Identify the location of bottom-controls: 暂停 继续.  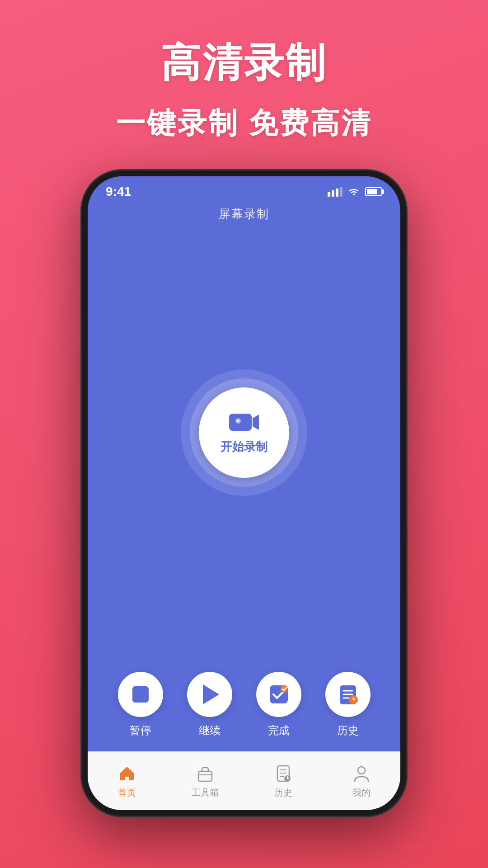
(244, 707).